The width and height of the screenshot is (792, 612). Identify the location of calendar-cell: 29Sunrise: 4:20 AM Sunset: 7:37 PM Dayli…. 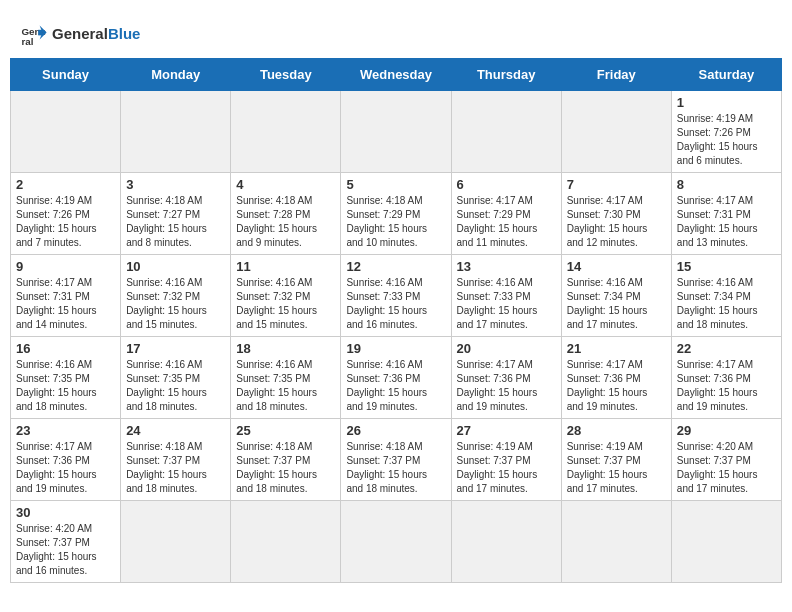
(726, 460).